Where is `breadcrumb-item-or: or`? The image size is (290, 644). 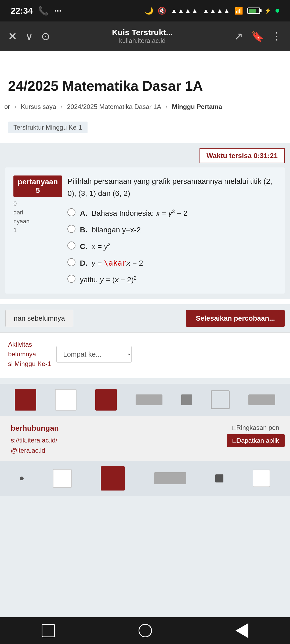
breadcrumb-item-or: or is located at coordinates (7, 107).